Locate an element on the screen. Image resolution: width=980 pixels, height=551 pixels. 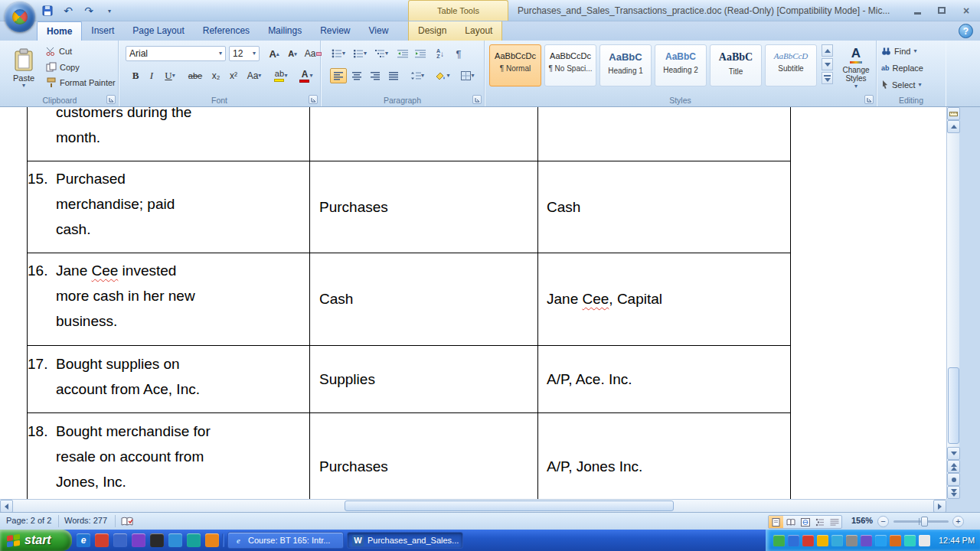
sort-button: AZ ↓ is located at coordinates (440, 54).